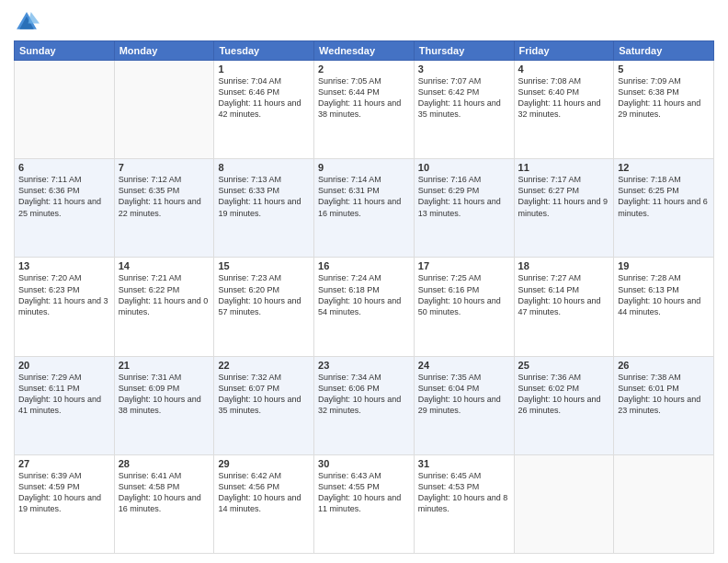  Describe the element at coordinates (464, 365) in the screenshot. I see `day-number: 24` at that location.